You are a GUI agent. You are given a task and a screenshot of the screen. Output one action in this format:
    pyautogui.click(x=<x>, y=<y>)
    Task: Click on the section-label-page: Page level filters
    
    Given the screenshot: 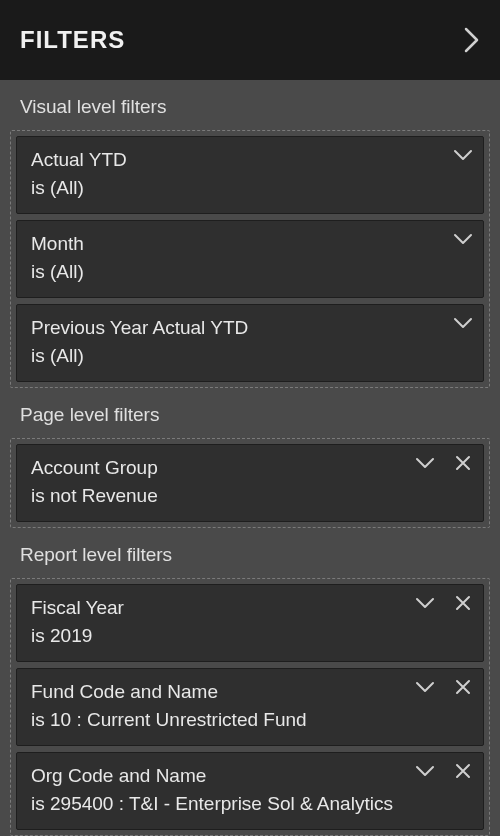 What is the action you would take?
    pyautogui.click(x=250, y=413)
    